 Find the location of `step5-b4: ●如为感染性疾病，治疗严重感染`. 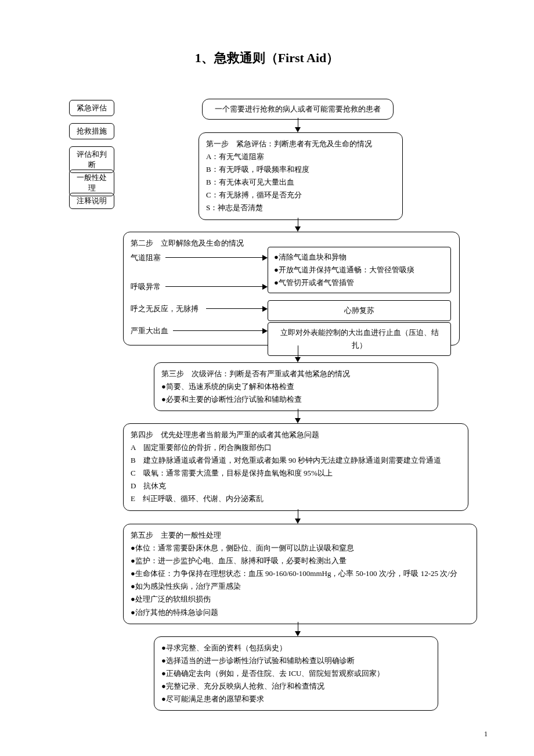

step5-b4: ●如为感染性疾病，治疗严重感染 is located at coordinates (300, 586).